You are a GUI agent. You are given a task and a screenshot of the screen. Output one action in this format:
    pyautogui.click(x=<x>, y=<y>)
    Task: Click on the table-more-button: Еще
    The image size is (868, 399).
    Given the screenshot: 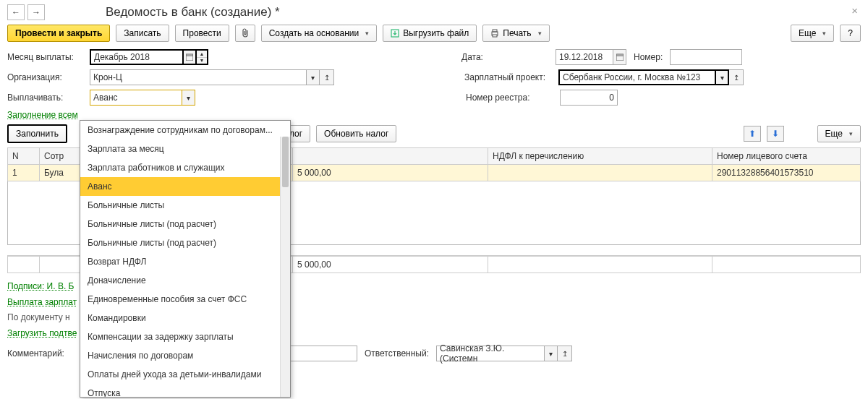 What is the action you would take?
    pyautogui.click(x=839, y=134)
    